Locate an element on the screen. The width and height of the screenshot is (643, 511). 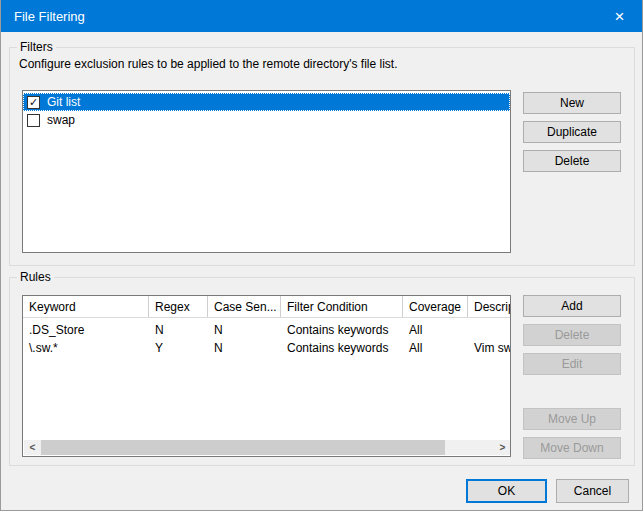
column-header-filter-condition: Filter Condition is located at coordinates (342, 306).